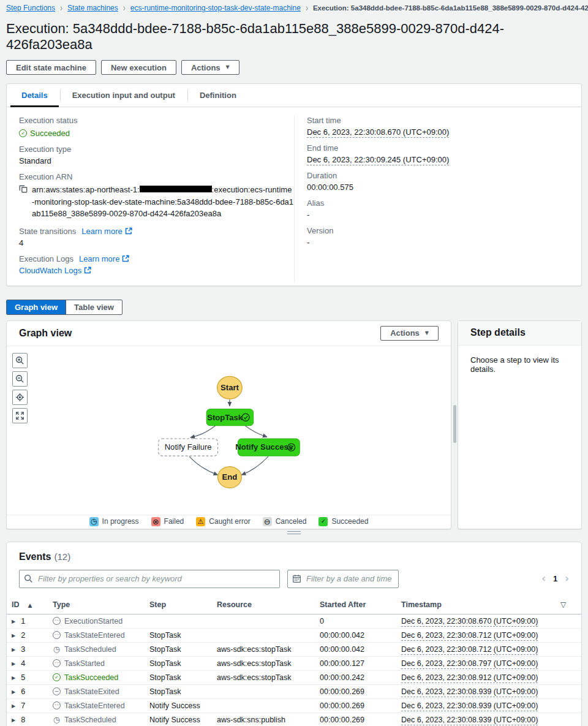 This screenshot has height=726, width=588. I want to click on cloudwatch-logs-link: CloudWatch Logs, so click(55, 271).